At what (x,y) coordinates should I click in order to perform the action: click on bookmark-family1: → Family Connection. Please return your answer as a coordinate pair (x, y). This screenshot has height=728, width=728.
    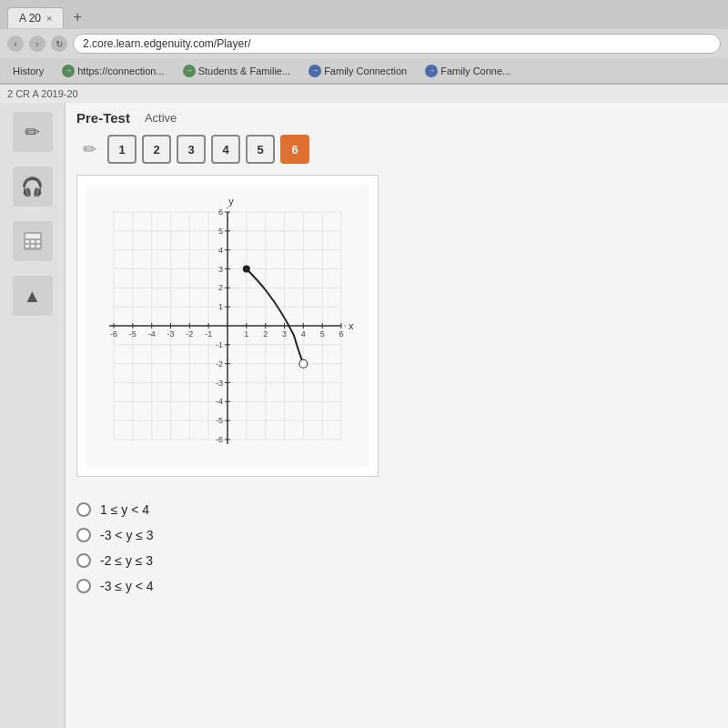
    Looking at the image, I should click on (358, 71).